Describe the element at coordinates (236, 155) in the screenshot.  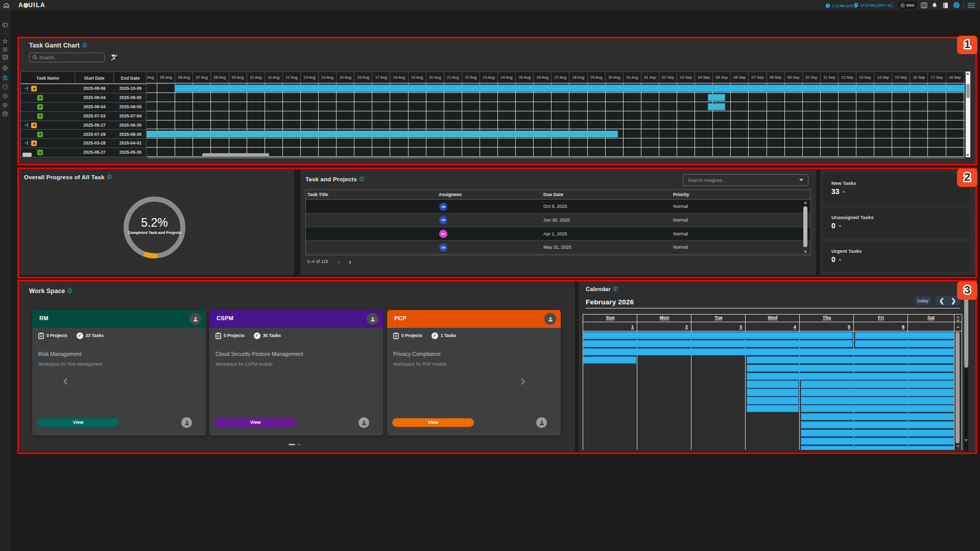
I see `gantt-hscroll-thumb` at that location.